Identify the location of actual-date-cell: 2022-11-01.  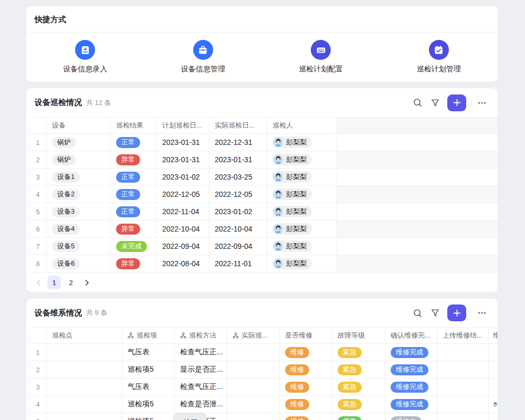
(238, 264).